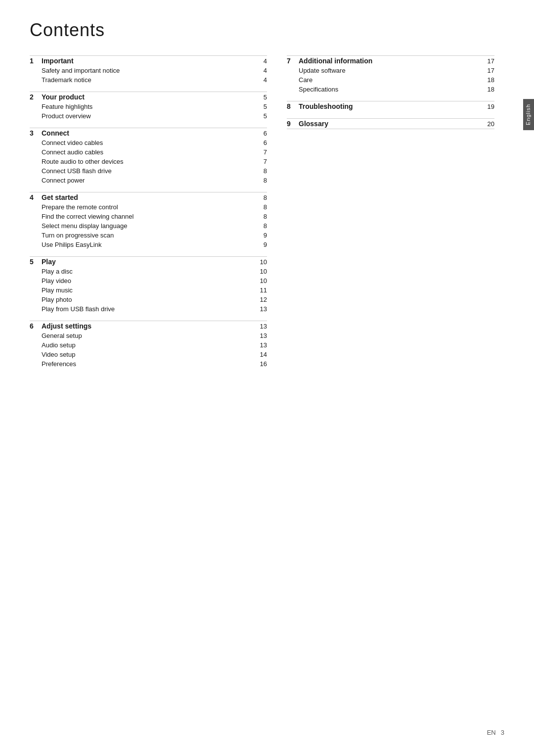 This screenshot has height=756, width=534. What do you see at coordinates (148, 161) in the screenshot?
I see `toc-row-3-3: Route audio to other devices 7` at bounding box center [148, 161].